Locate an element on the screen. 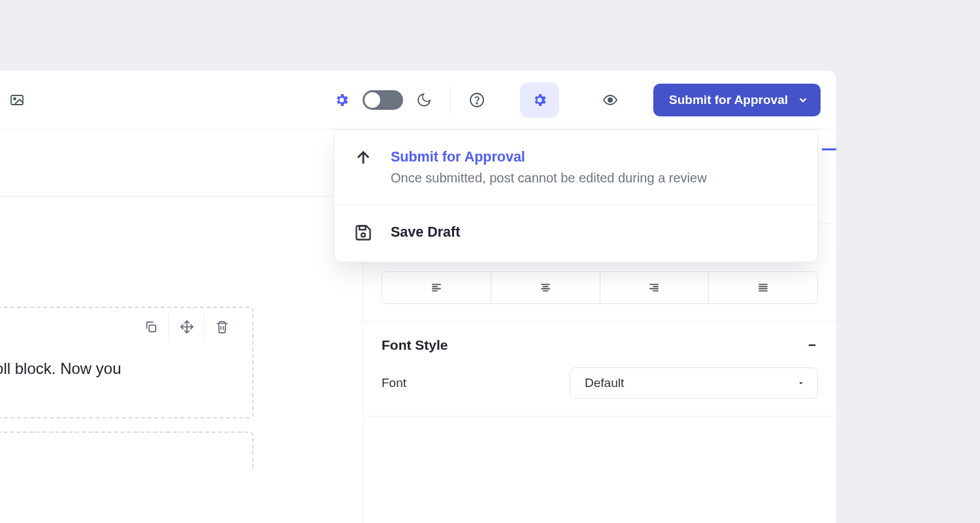 The width and height of the screenshot is (980, 523). toggle-knob is located at coordinates (372, 100).